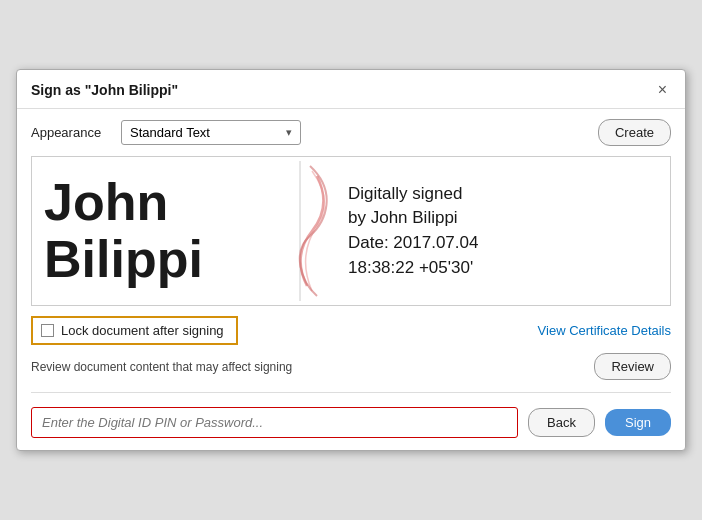  What do you see at coordinates (149, 202) in the screenshot?
I see `sig-name-line1: John` at bounding box center [149, 202].